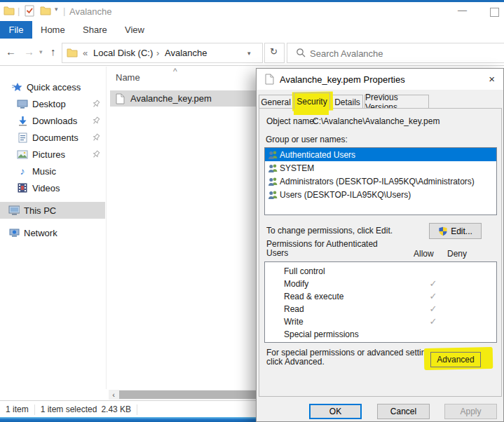  Describe the element at coordinates (53, 188) in the screenshot. I see `sidebar-item-videos: Videos` at that location.